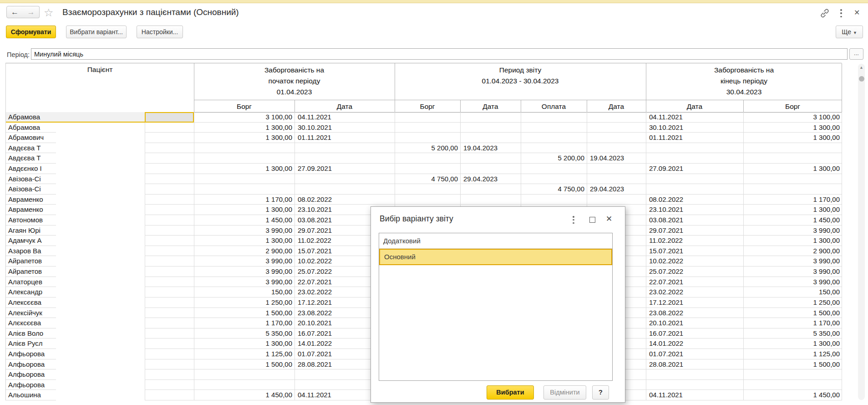 The height and width of the screenshot is (405, 868). What do you see at coordinates (695, 118) in the screenshot?
I see `data-cell: 04.11.2021` at bounding box center [695, 118].